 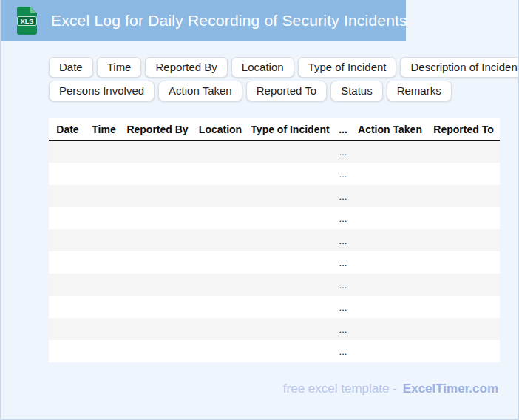 What do you see at coordinates (157, 129) in the screenshot?
I see `table-header-cell: Reported By` at bounding box center [157, 129].